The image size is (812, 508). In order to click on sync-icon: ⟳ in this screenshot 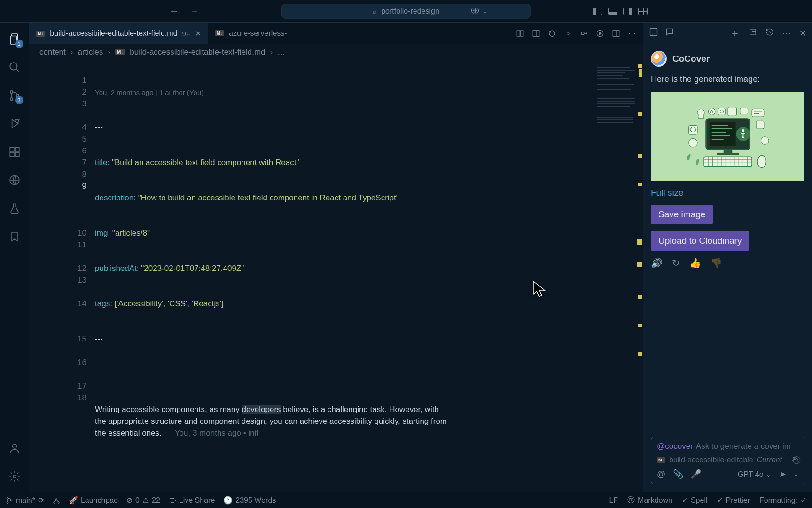, I will do `click(41, 500)`.